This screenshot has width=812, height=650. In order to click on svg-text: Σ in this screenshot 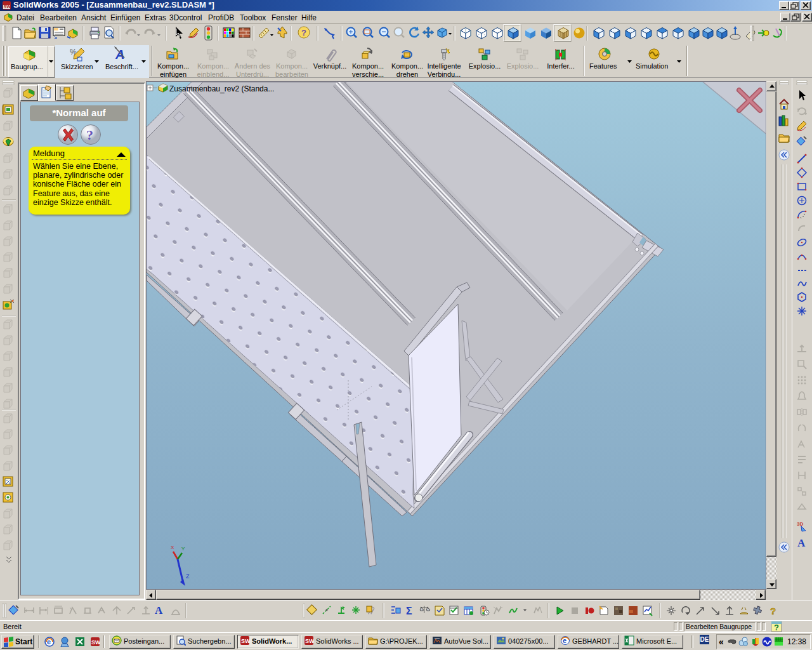, I will do `click(409, 611)`.